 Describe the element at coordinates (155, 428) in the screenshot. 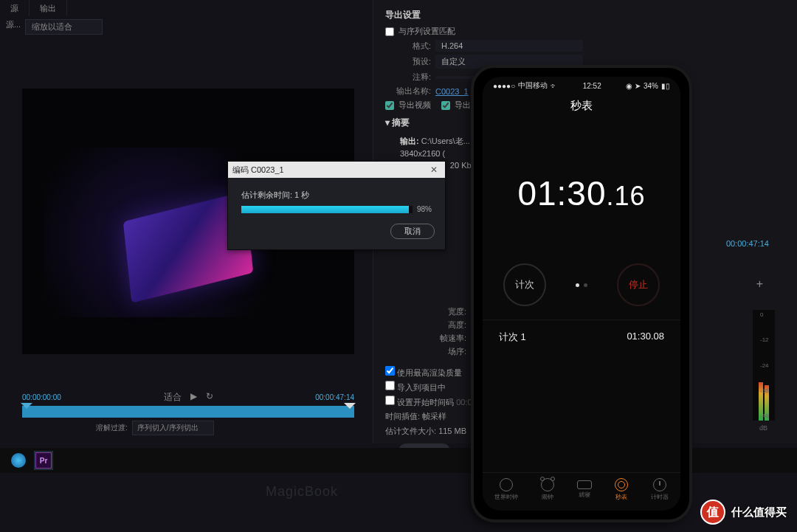

I see `transition-row: 溶解过渡: 序列切入/序列切出` at that location.